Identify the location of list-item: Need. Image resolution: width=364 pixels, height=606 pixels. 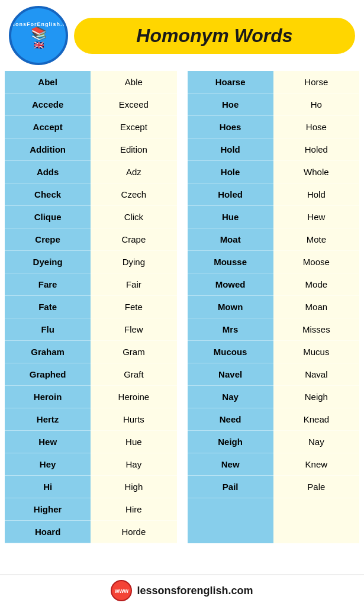
(231, 420).